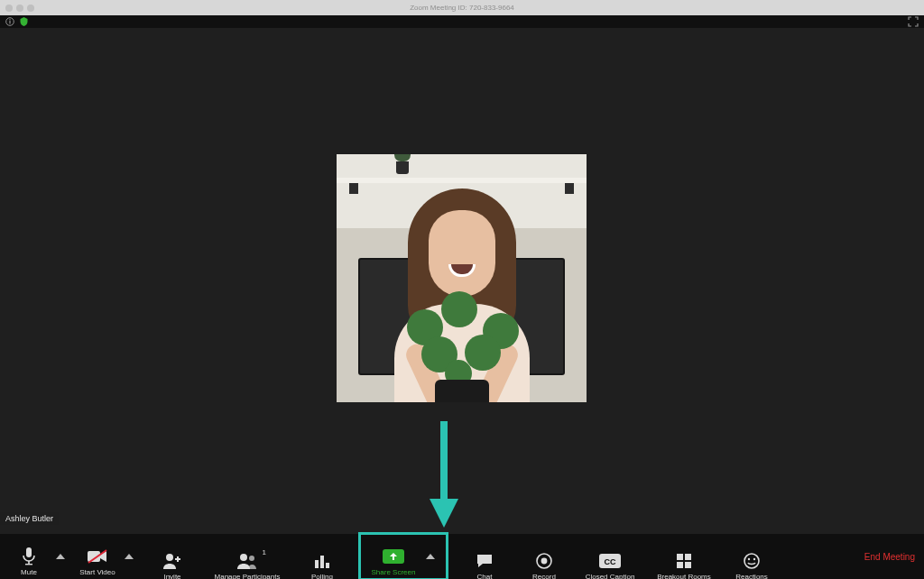  Describe the element at coordinates (393, 556) in the screenshot. I see `share-screen-button: Share Screen` at that location.